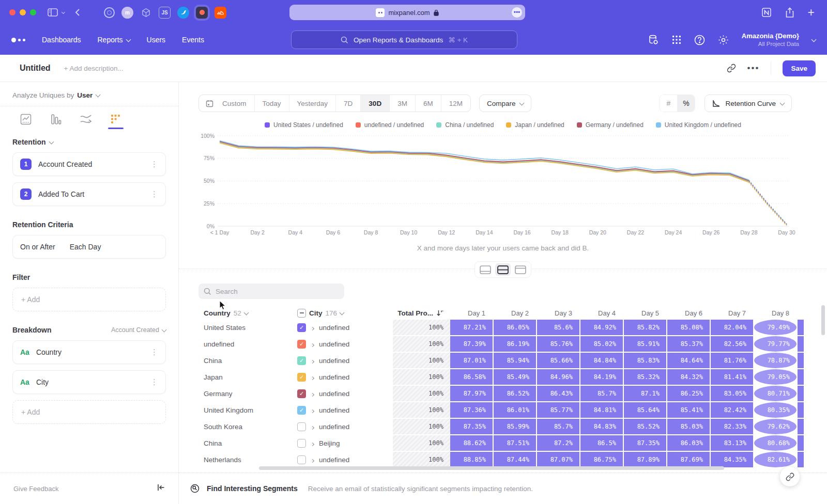  Describe the element at coordinates (89, 300) in the screenshot. I see `add-filter-button: + Add` at that location.